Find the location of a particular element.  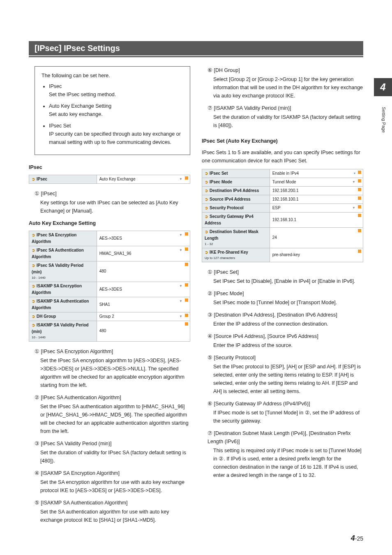

table-label: IPsec is located at coordinates (63, 179).